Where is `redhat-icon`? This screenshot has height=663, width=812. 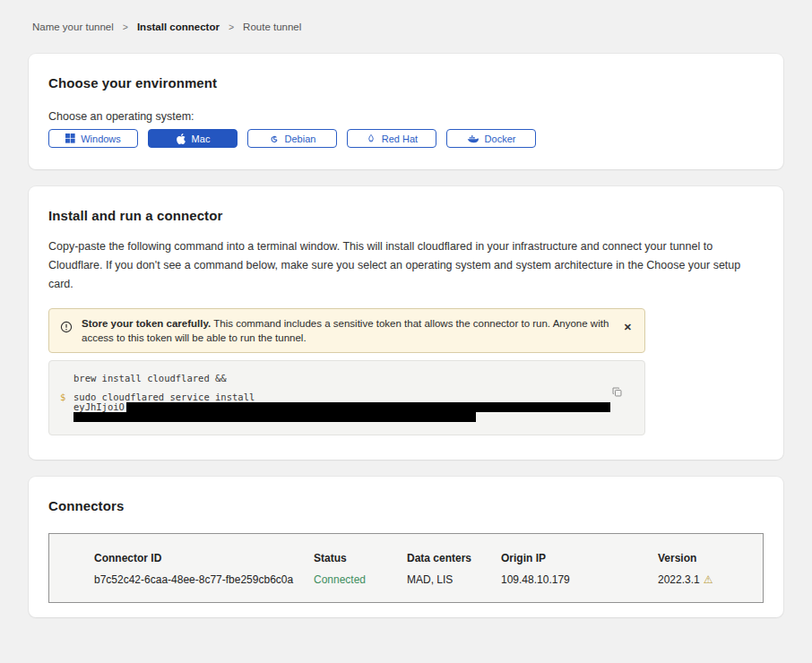 redhat-icon is located at coordinates (371, 139).